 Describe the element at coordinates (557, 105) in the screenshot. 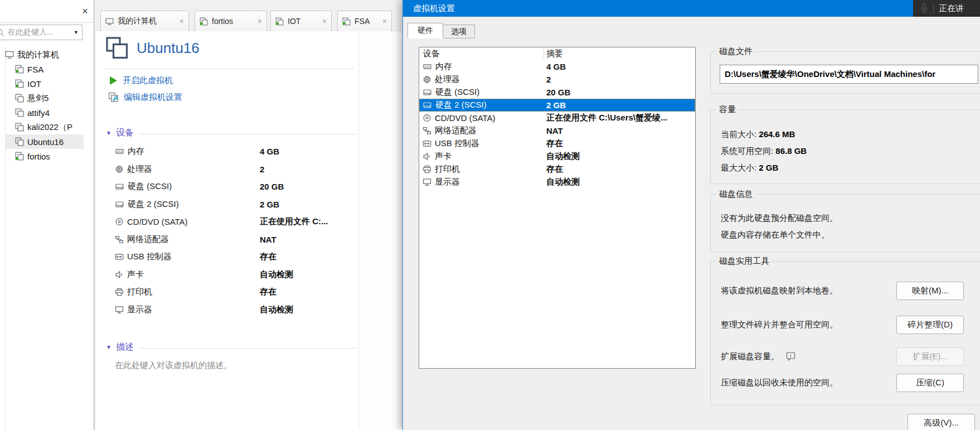

I see `table-row-disk2-selected: 硬盘 2 (SCSI) 2 GB` at that location.